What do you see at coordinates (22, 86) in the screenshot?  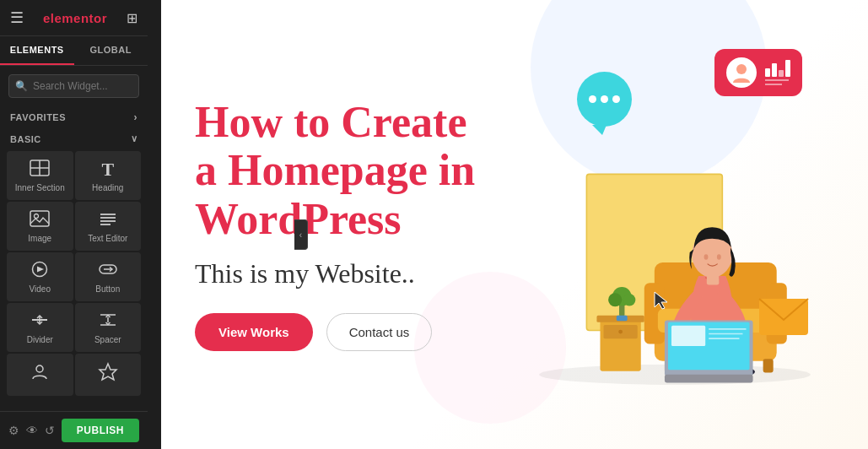 I see `search-icon: 🔍` at bounding box center [22, 86].